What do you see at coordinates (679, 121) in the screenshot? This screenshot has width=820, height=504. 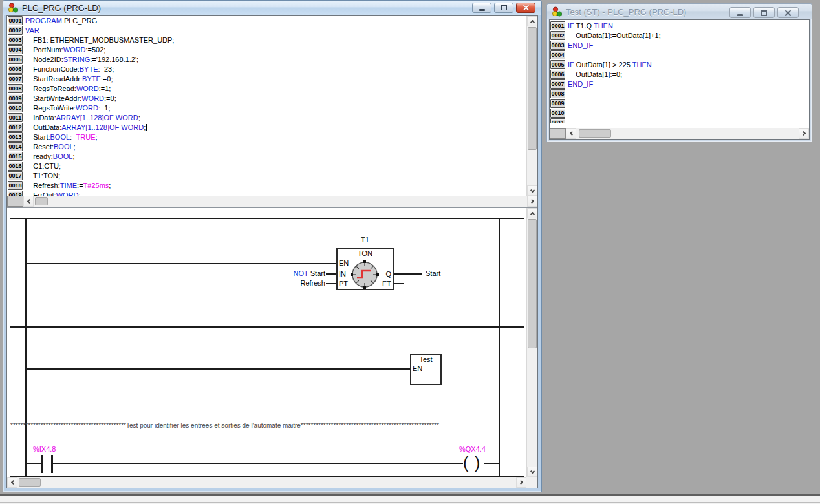 I see `code-line: 0011` at bounding box center [679, 121].